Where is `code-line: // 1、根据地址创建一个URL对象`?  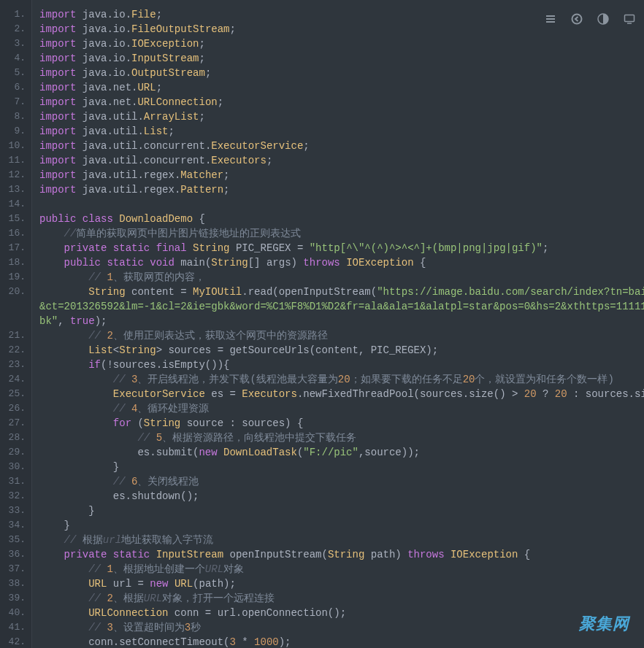
code-line: // 1、根据地址创建一个URL对象 is located at coordinates (342, 569).